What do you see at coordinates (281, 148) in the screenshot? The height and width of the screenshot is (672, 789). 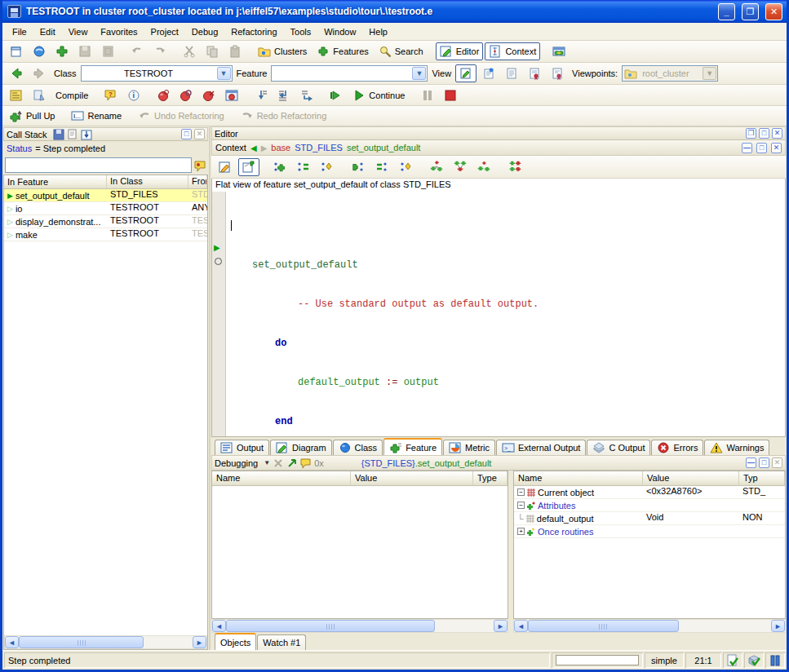 I see `breadcrumb-cluster: base` at bounding box center [281, 148].